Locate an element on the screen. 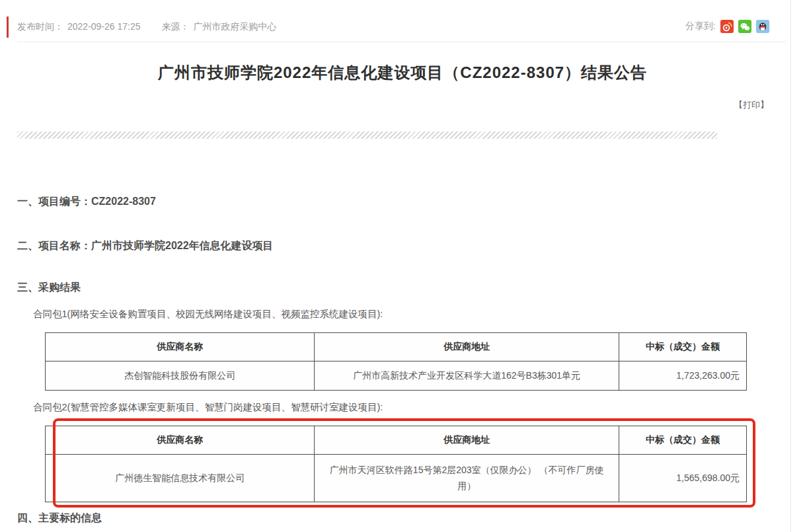 Image resolution: width=805 pixels, height=532 pixels. award-amount-cell: 1,723,263.00元 is located at coordinates (682, 376).